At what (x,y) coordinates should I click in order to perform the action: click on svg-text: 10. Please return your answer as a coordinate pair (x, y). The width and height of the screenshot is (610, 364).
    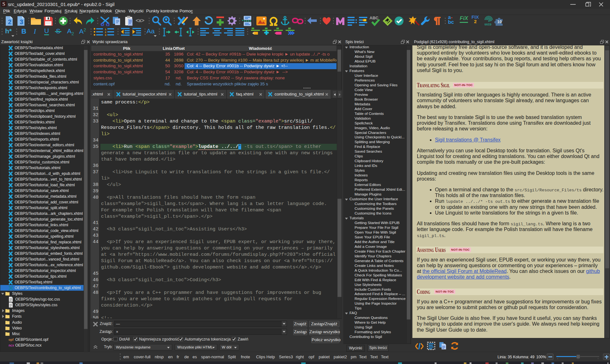
    Looking at the image, I should click on (499, 22).